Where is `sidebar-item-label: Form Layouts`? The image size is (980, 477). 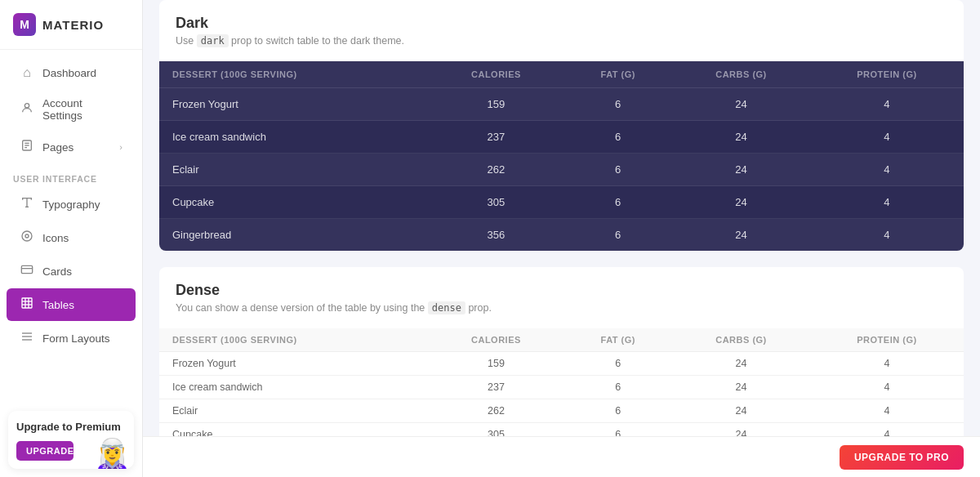 sidebar-item-label: Form Layouts is located at coordinates (82, 338).